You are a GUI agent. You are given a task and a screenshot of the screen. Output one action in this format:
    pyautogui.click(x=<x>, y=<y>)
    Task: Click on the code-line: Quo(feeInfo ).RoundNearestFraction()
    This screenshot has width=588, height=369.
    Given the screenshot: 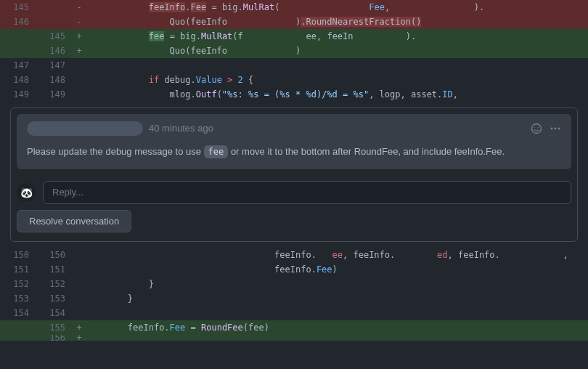 What is the action you would take?
    pyautogui.click(x=337, y=22)
    